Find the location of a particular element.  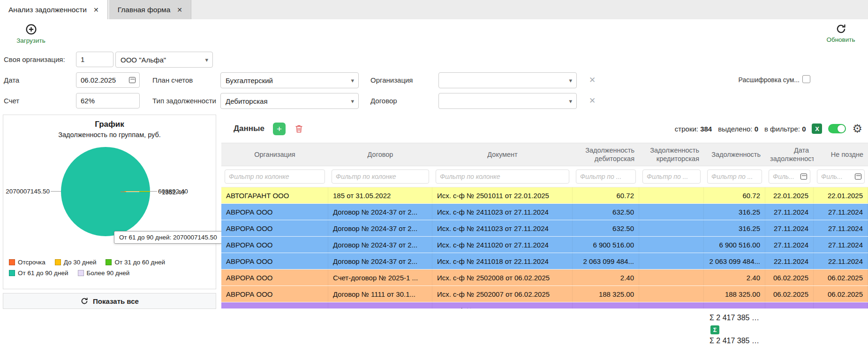

column-header-document: Документ is located at coordinates (503, 154).